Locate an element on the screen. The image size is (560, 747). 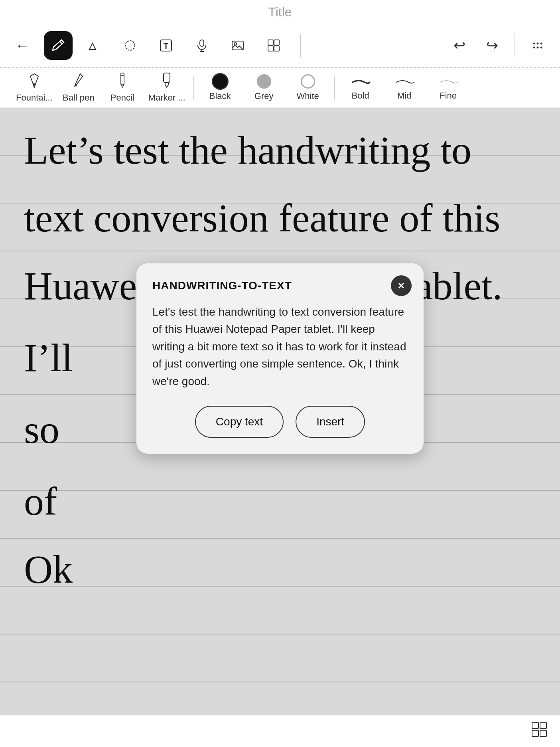
ball-pen-icon is located at coordinates (79, 81).